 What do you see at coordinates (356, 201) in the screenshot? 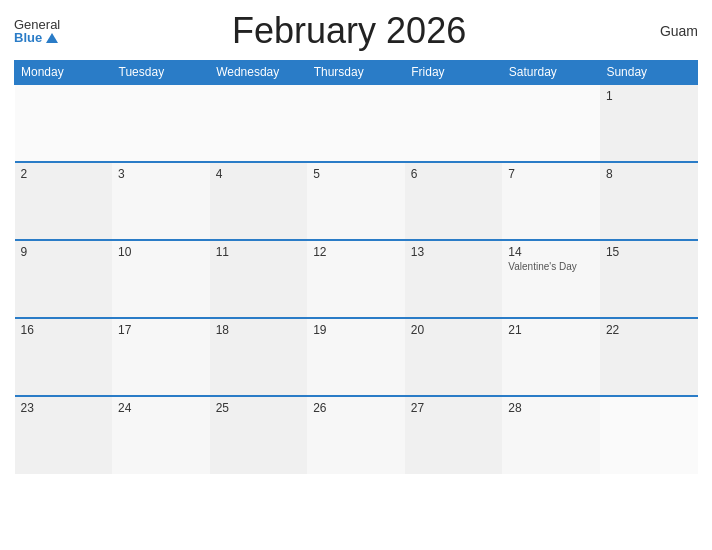
I see `calendar-week-row: 2345678` at bounding box center [356, 201].